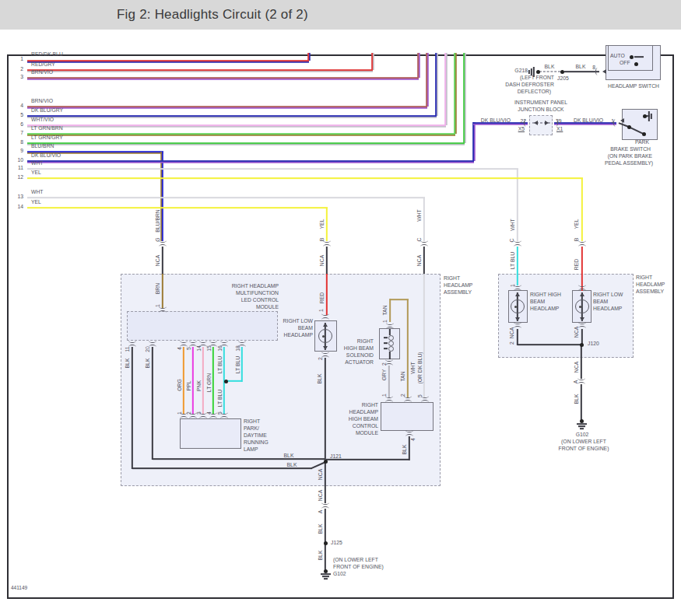 This screenshot has width=681, height=616. What do you see at coordinates (132, 408) in the screenshot?
I see `wire-pin11-blk` at bounding box center [132, 408].